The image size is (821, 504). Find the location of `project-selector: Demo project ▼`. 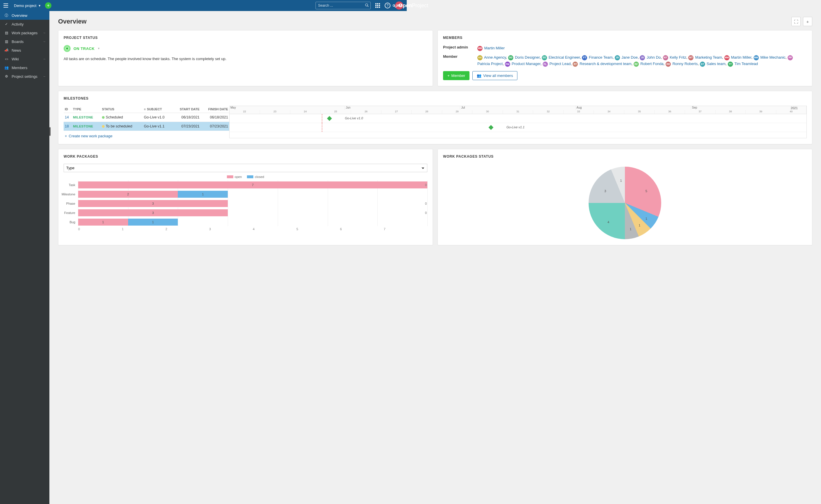

project-selector: Demo project ▼ is located at coordinates (27, 6).